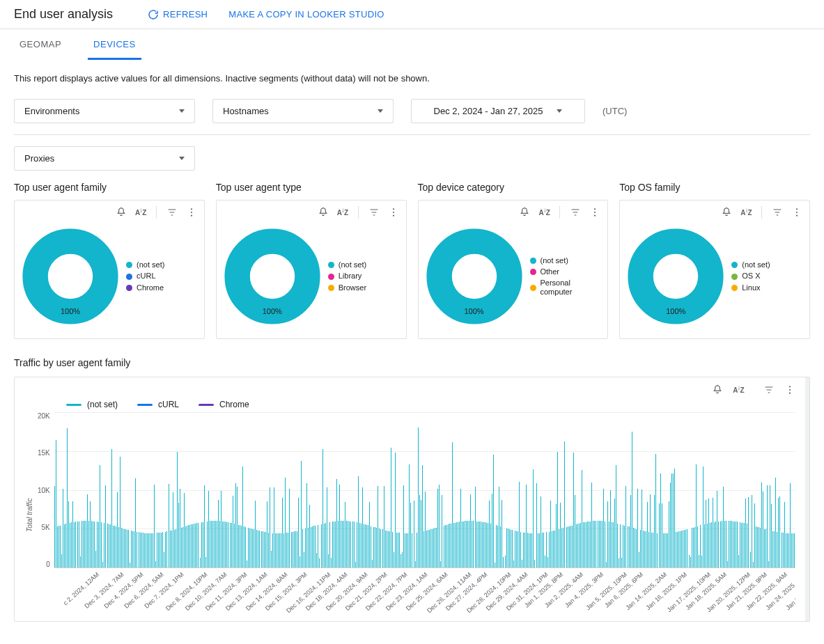 The height and width of the screenshot is (644, 824). Describe the element at coordinates (614, 111) in the screenshot. I see `utc-label: (UTC)` at that location.